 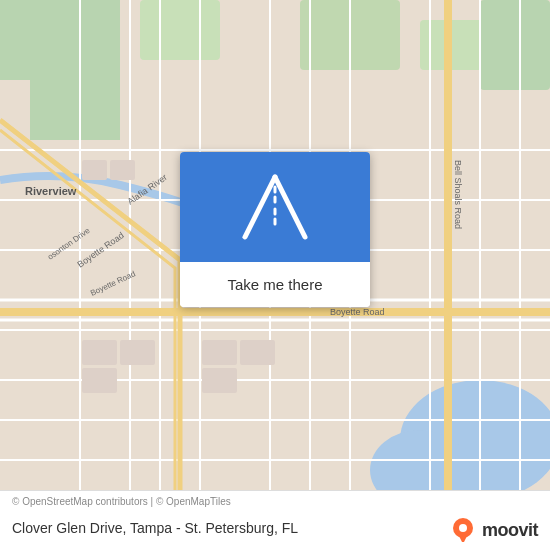 What do you see at coordinates (275, 230) in the screenshot?
I see `overlay-card: Take me there` at bounding box center [275, 230].